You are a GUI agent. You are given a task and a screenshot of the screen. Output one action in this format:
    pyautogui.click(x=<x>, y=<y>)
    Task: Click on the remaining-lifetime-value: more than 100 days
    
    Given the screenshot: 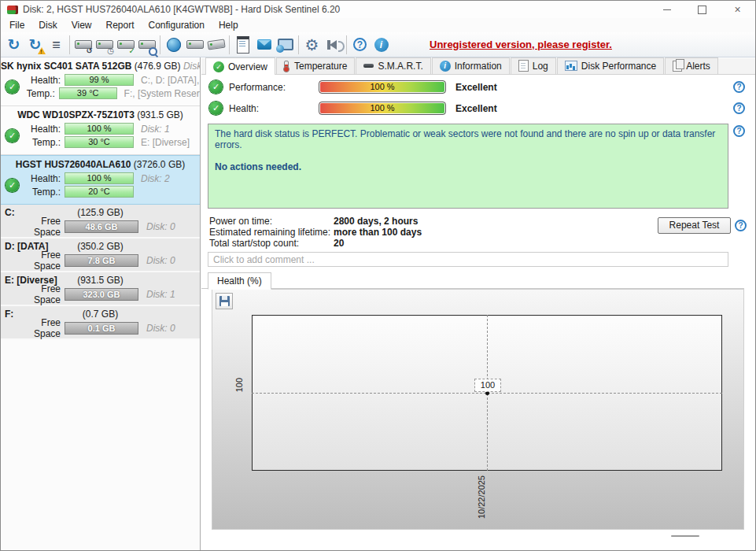 What is the action you would take?
    pyautogui.click(x=378, y=232)
    